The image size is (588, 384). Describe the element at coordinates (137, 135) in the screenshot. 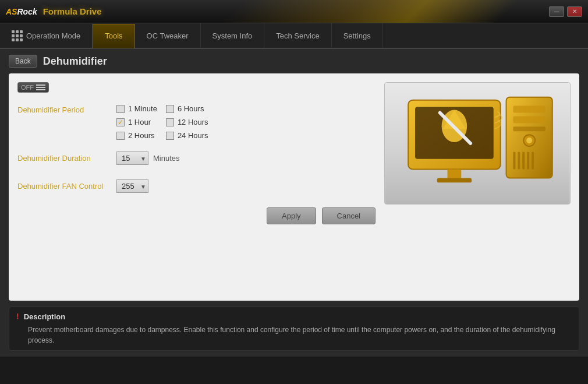

I see `period-2-hours: 2 Hours` at that location.